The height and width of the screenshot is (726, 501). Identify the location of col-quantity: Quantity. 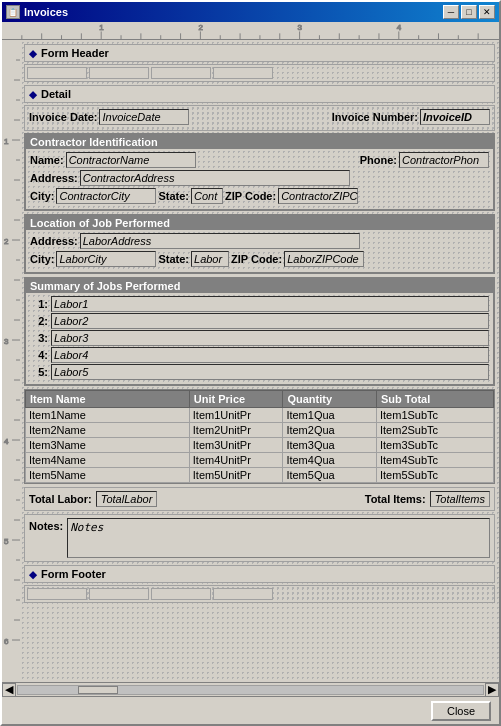
(330, 400).